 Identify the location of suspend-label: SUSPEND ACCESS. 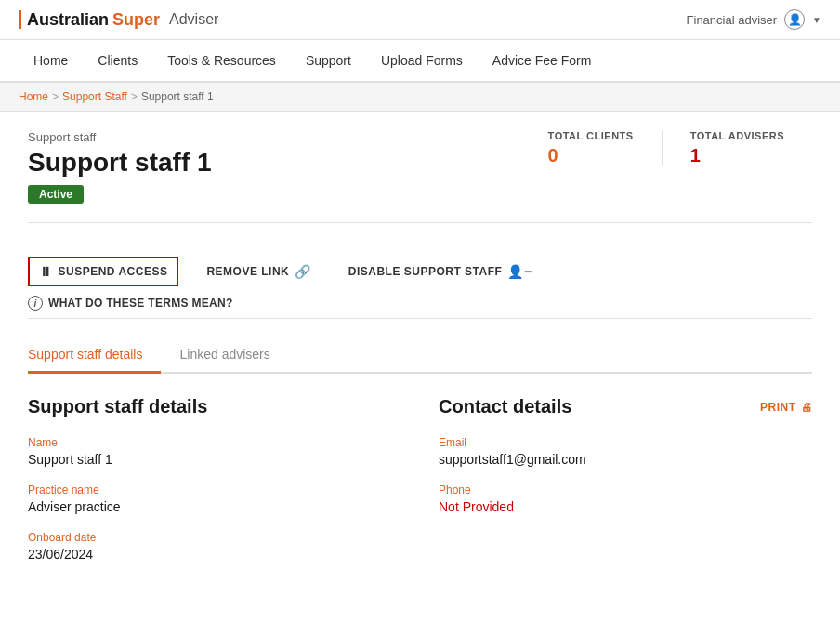
(113, 272).